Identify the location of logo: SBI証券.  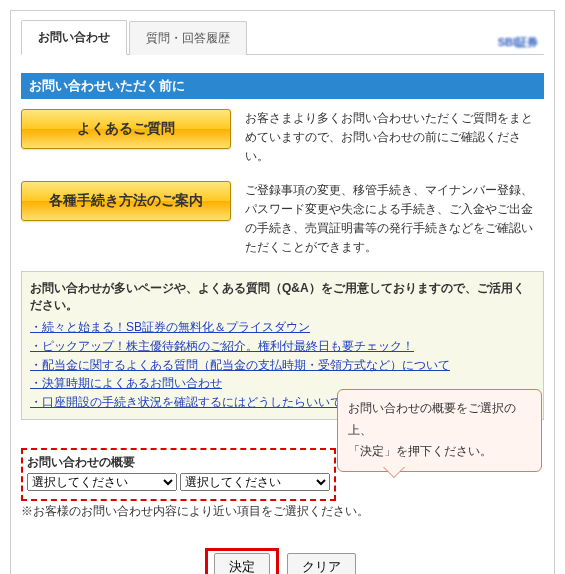
(518, 42).